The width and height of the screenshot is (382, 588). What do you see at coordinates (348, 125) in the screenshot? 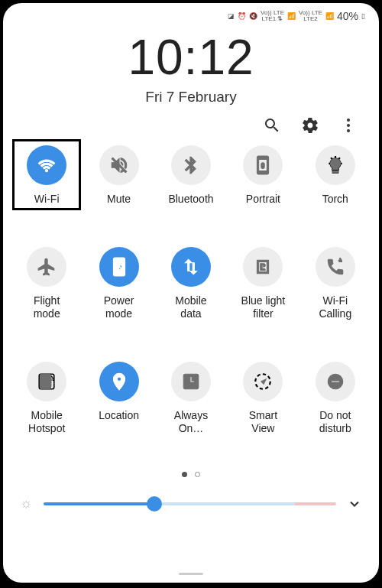
I see `more-icon` at bounding box center [348, 125].